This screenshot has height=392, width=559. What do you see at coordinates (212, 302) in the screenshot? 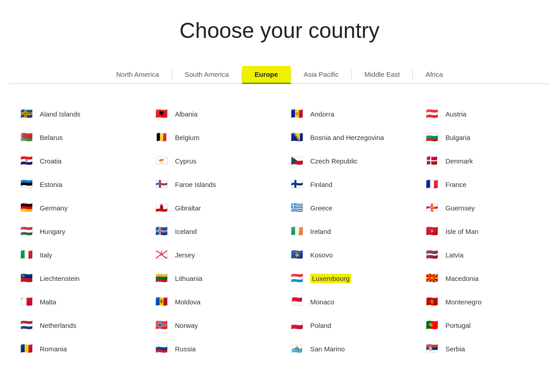
I see `country-item-moldova: 🇲🇩Moldova` at bounding box center [212, 302].